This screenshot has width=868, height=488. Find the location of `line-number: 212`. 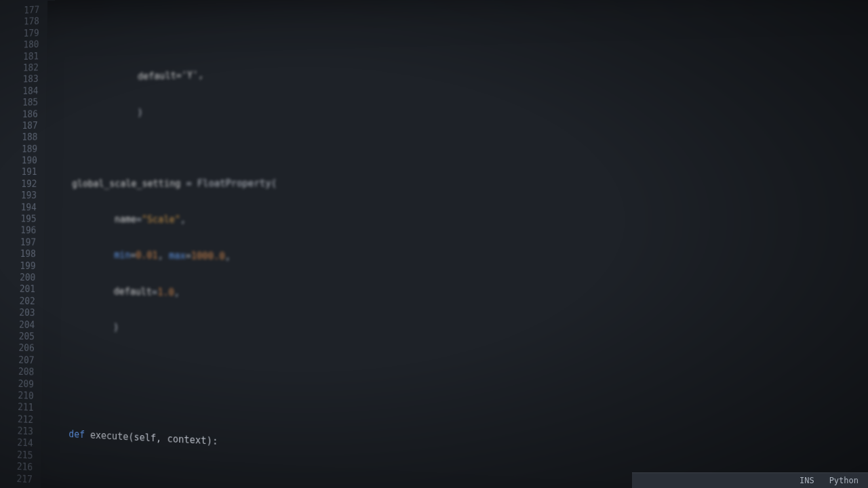

line-number: 212 is located at coordinates (21, 420).